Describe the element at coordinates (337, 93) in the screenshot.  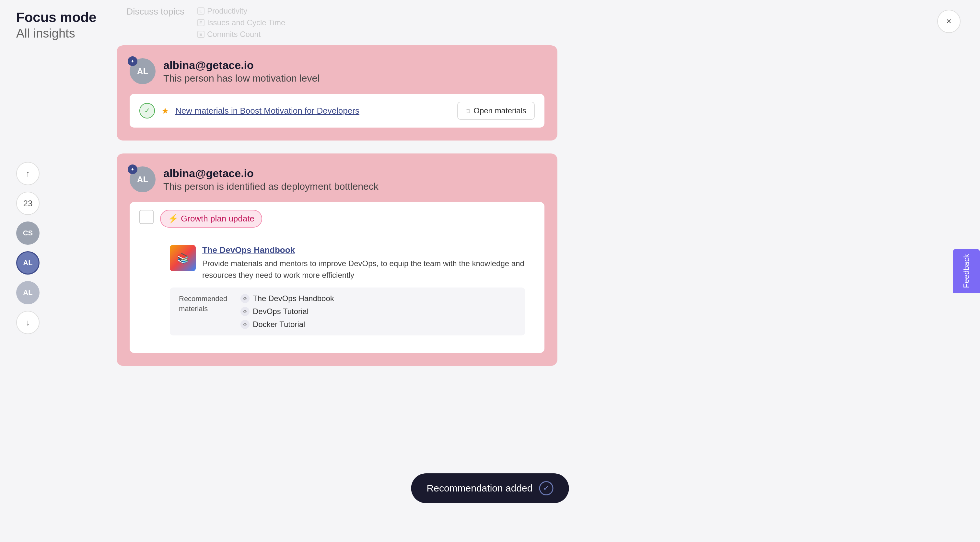
I see `insight-card-1: ✦ AL albina@getace.io This person has lo…` at that location.